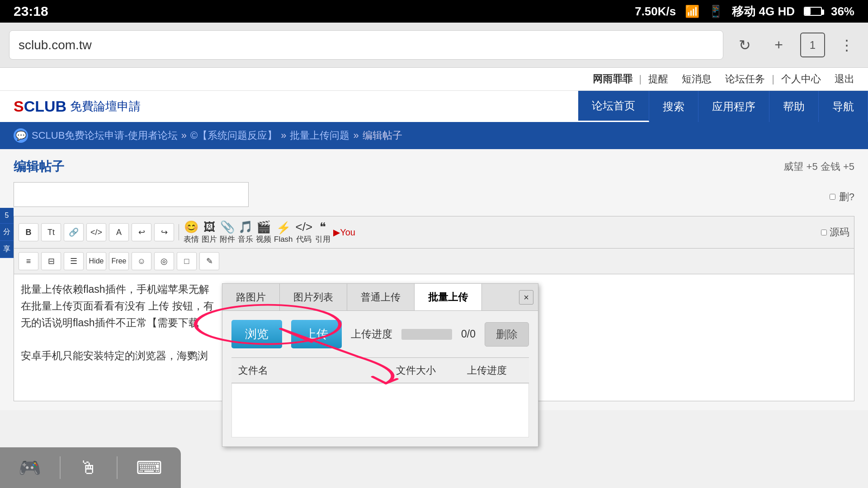  What do you see at coordinates (614, 107) in the screenshot?
I see `menu-item-forum: 论坛首页` at bounding box center [614, 107].